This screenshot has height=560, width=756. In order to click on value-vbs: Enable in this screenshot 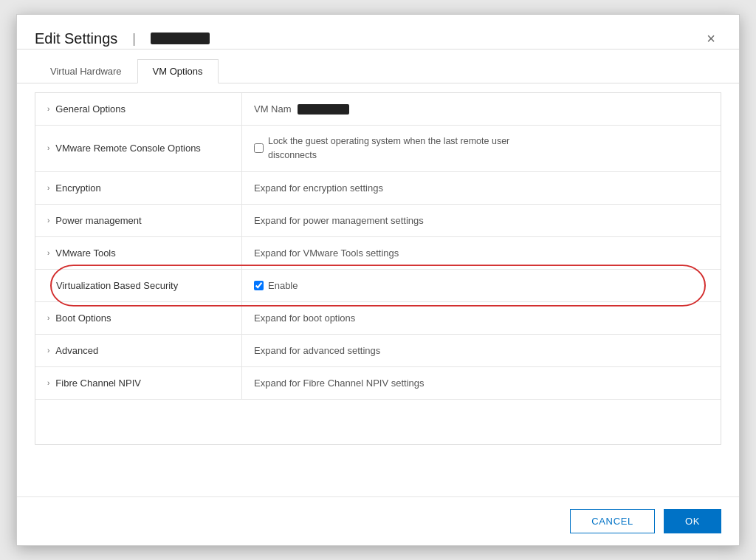, I will do `click(481, 285)`.